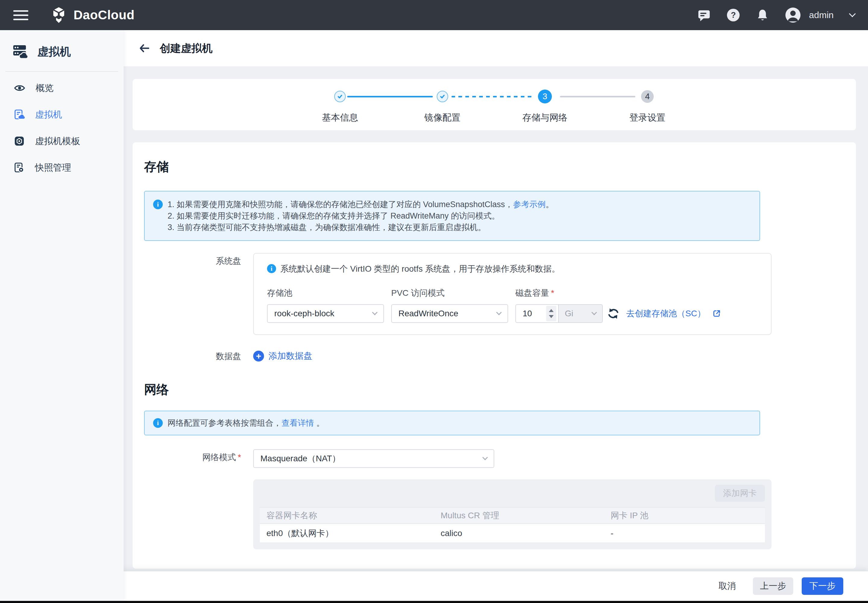 This screenshot has width=868, height=603. I want to click on storage-pool-select: rook-ceph-block, so click(326, 314).